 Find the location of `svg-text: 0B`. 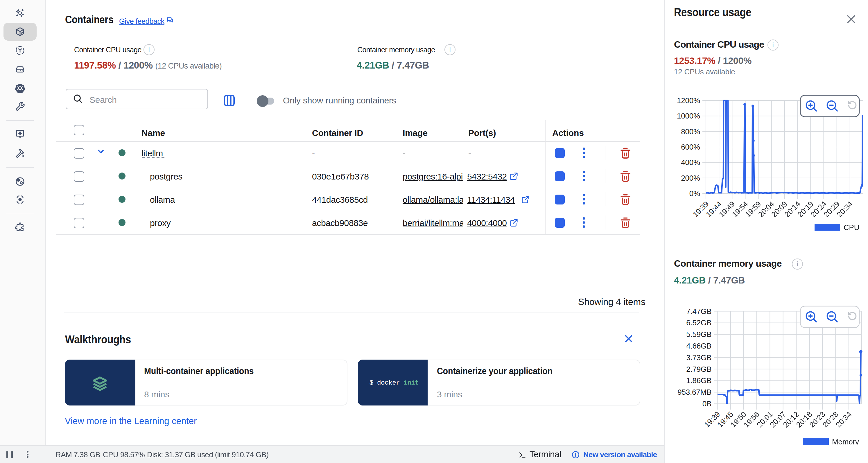

svg-text: 0B is located at coordinates (707, 404).